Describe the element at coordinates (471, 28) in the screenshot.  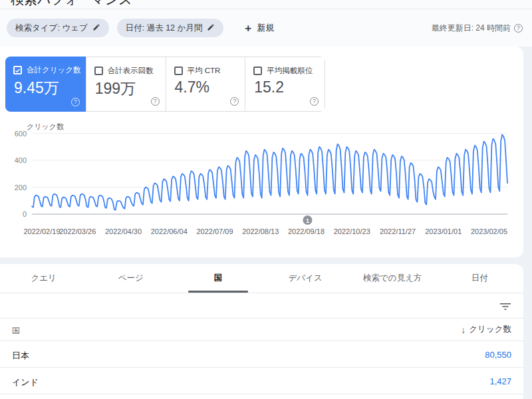
I see `last-updated-text: 最終更新日: 24 時間前` at that location.